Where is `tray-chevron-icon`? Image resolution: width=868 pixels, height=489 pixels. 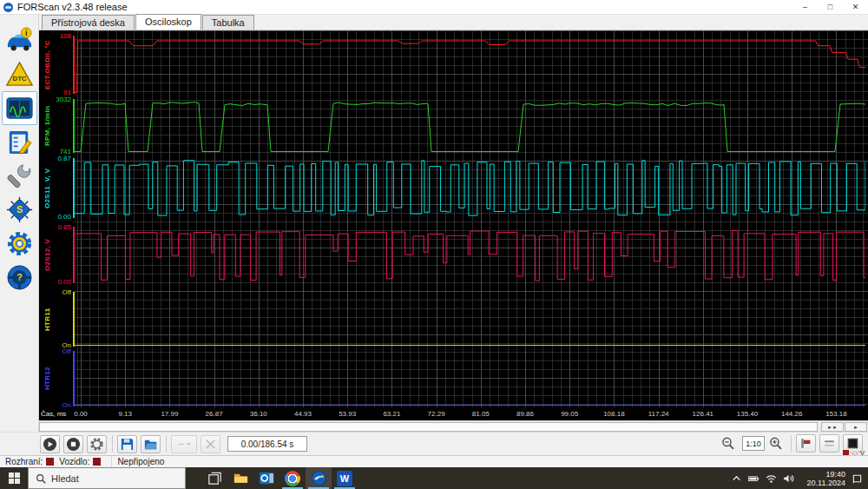
tray-chevron-icon is located at coordinates (736, 479).